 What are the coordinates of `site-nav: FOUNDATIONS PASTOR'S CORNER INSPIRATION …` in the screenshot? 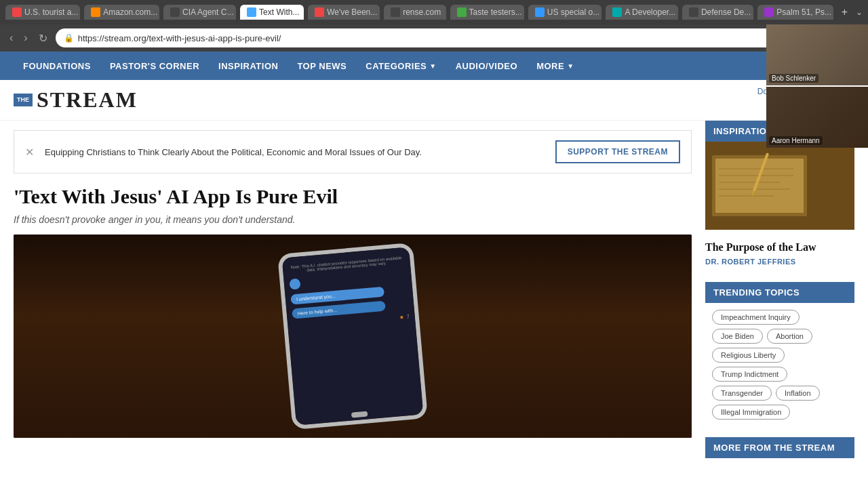 It's located at (434, 66).